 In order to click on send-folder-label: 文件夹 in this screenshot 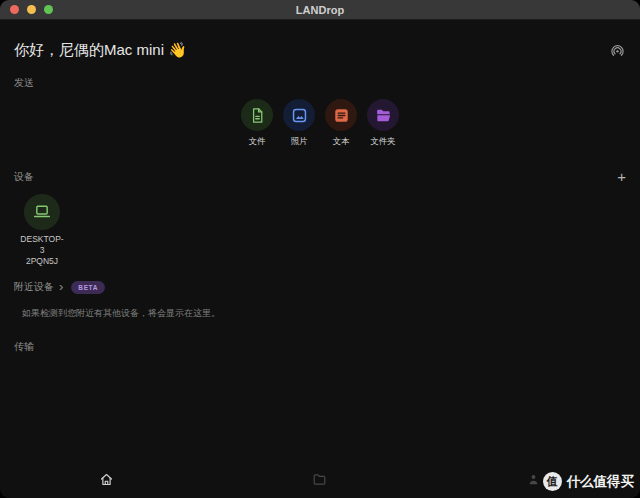, I will do `click(383, 142)`.